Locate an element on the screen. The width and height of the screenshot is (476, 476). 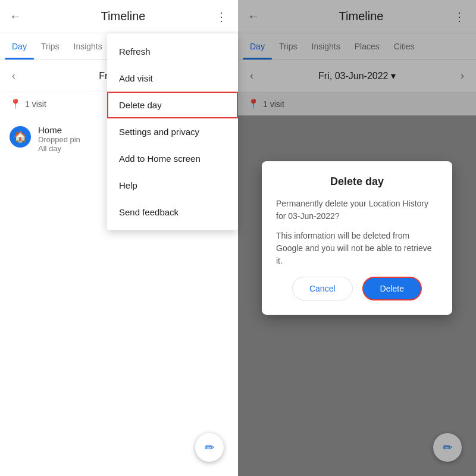
dialog-title: Delete day is located at coordinates (357, 182).